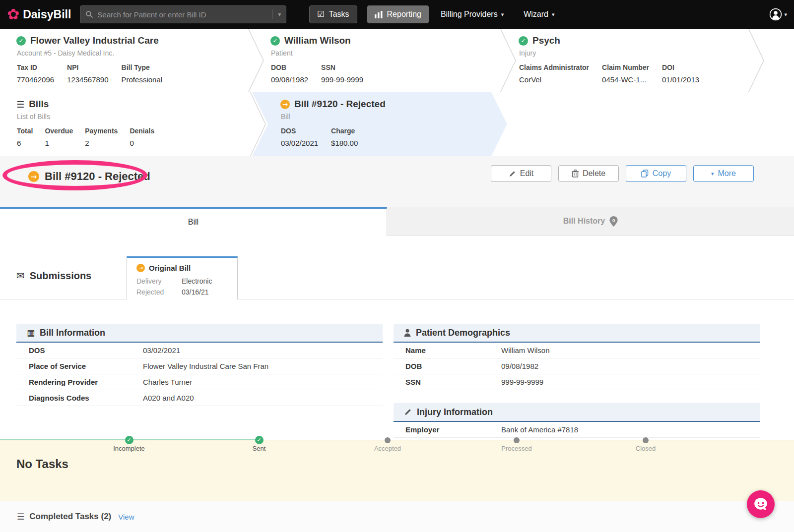 The width and height of the screenshot is (794, 532). I want to click on copy-button: Copy, so click(656, 174).